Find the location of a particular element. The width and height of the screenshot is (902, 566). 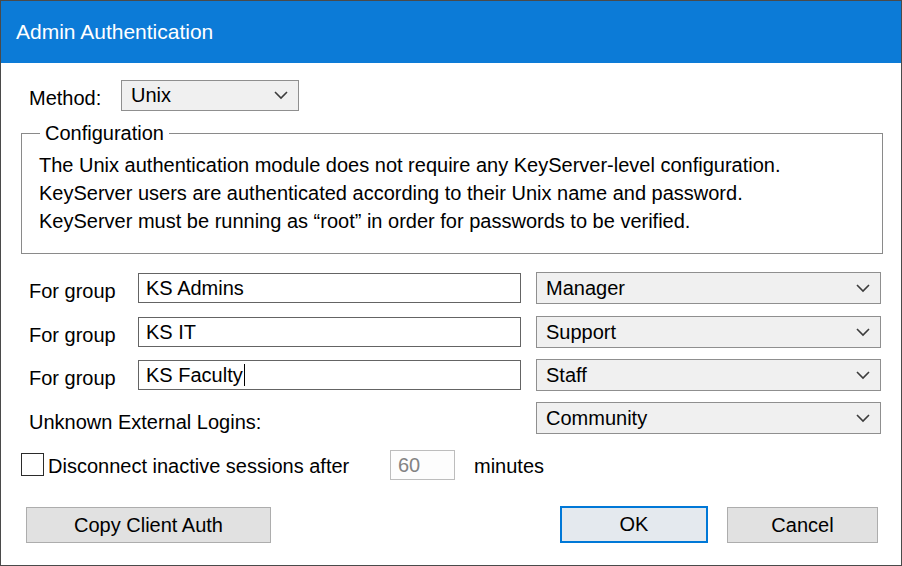

group-name-value: KS IT is located at coordinates (171, 332).